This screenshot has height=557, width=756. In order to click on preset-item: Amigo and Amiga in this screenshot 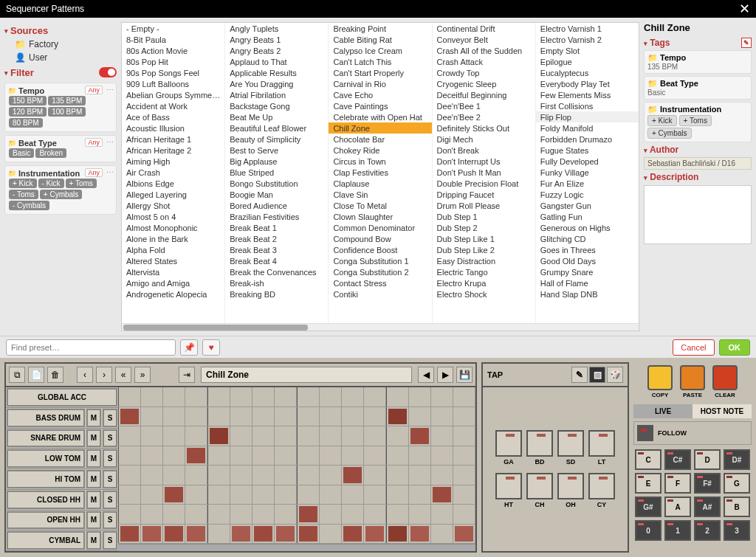, I will do `click(173, 283)`.